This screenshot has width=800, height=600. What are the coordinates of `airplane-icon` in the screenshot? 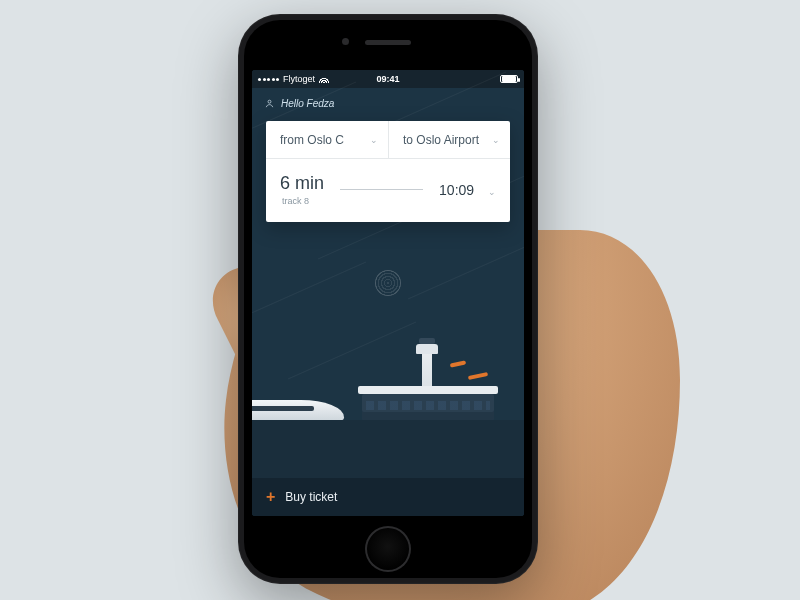 It's located at (458, 364).